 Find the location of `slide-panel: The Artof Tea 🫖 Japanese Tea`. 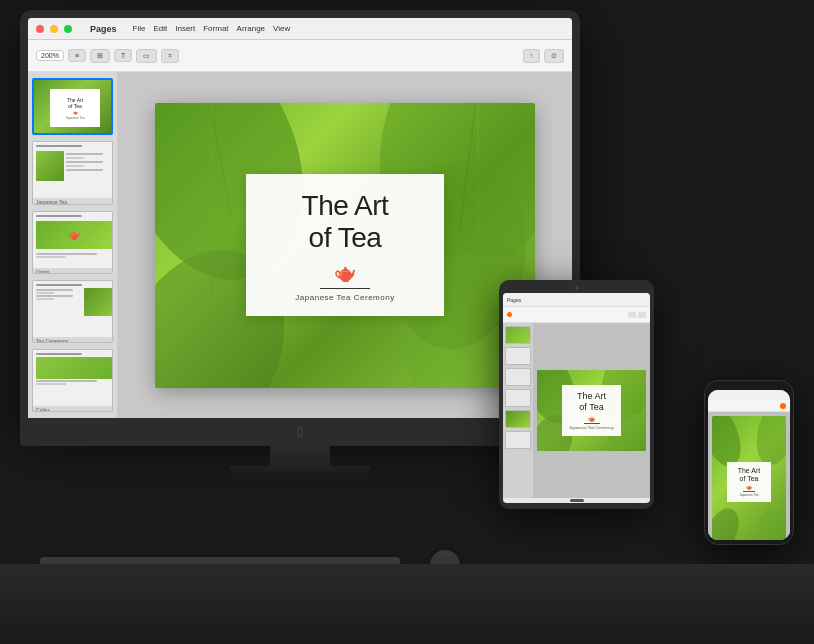

slide-panel: The Artof Tea 🫖 Japanese Tea is located at coordinates (73, 245).